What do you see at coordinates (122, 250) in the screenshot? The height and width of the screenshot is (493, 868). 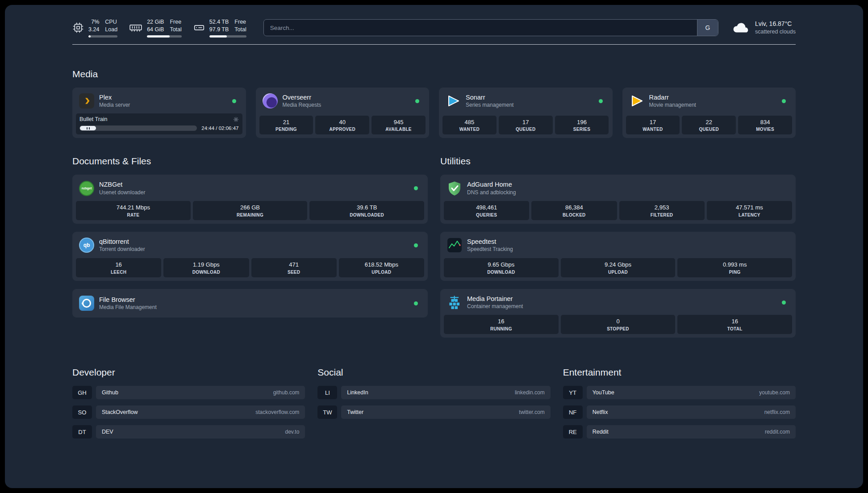 I see `service-description: Torrent downloader` at bounding box center [122, 250].